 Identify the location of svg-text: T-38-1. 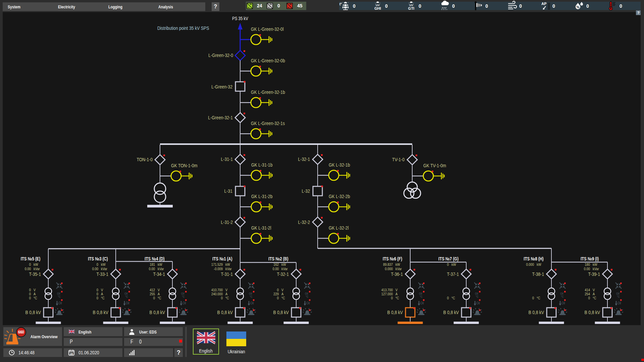
(538, 274).